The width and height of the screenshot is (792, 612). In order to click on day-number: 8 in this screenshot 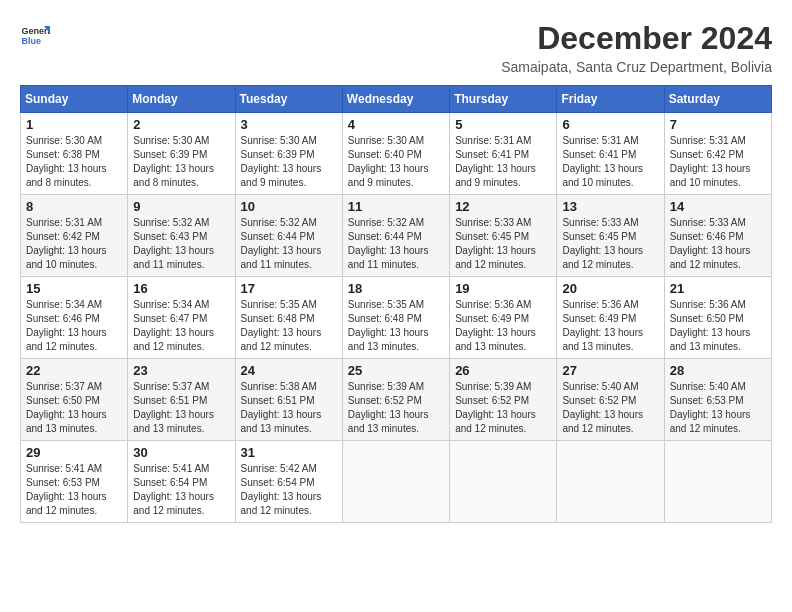, I will do `click(74, 206)`.